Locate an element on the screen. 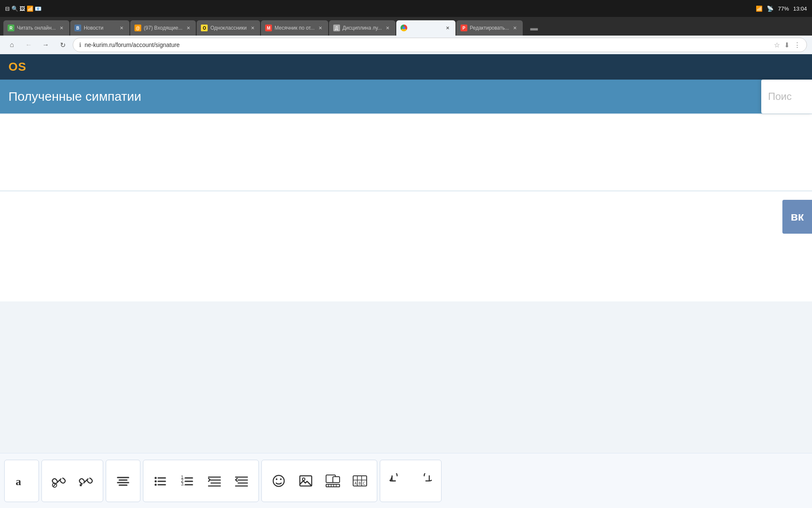  address-icons: ☆ ⬇ ⋮ is located at coordinates (787, 45).